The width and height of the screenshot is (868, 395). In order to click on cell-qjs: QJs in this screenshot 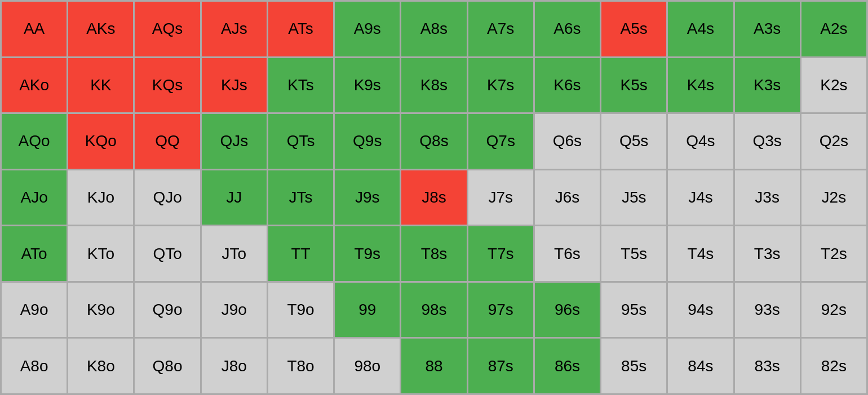, I will do `click(234, 141)`.